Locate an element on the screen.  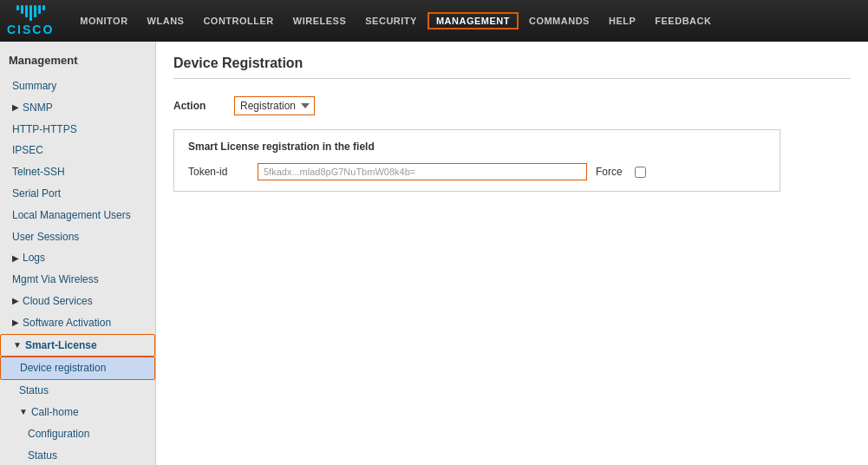
sidebar-item-device-registration: Device registration is located at coordinates (78, 368).